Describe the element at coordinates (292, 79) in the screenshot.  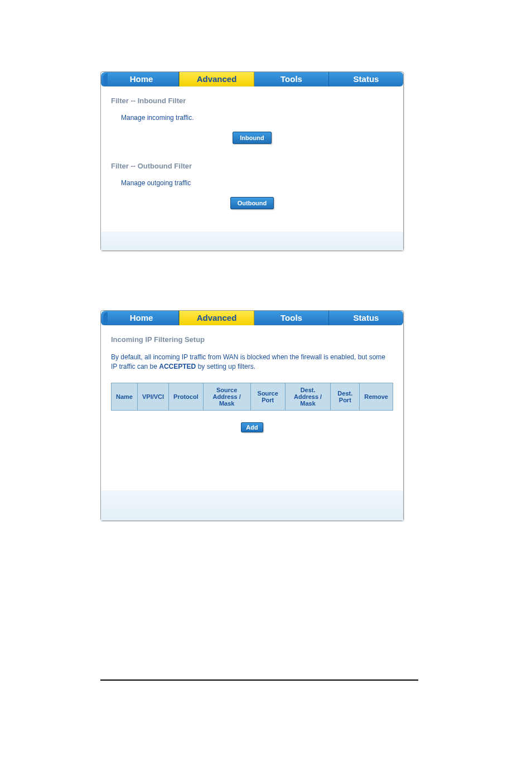
I see `tab-tools: Tools` at that location.